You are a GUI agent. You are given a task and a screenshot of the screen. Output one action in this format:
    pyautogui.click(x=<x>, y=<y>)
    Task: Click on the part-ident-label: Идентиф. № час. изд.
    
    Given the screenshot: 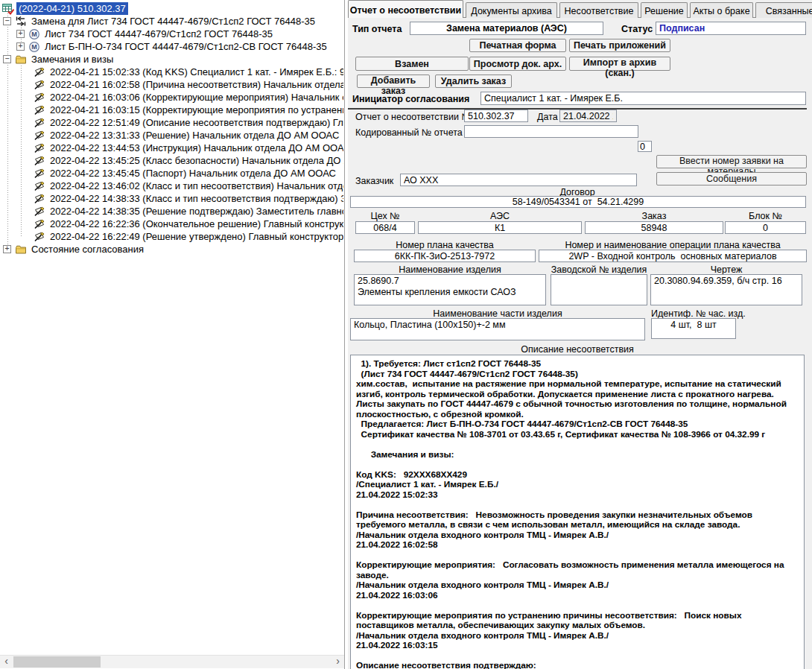 What is the action you would take?
    pyautogui.click(x=694, y=314)
    